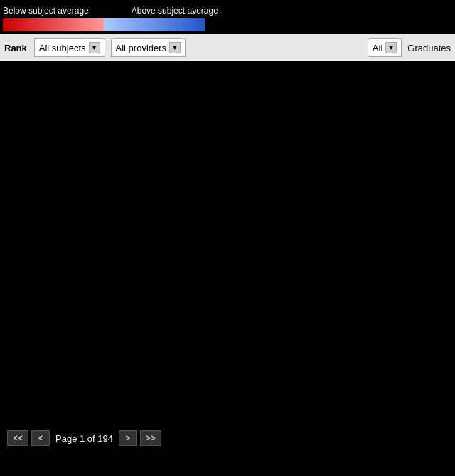 This screenshot has width=455, height=476. What do you see at coordinates (70, 48) in the screenshot?
I see `subjects-dropdown: All subjects ▼` at bounding box center [70, 48].